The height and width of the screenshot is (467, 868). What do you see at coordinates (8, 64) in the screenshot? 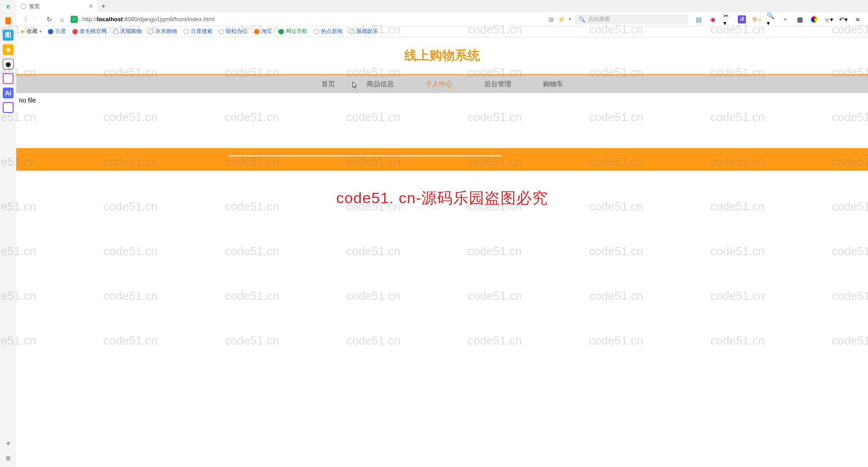
I see `sidebar-app-bot: ◉` at bounding box center [8, 64].